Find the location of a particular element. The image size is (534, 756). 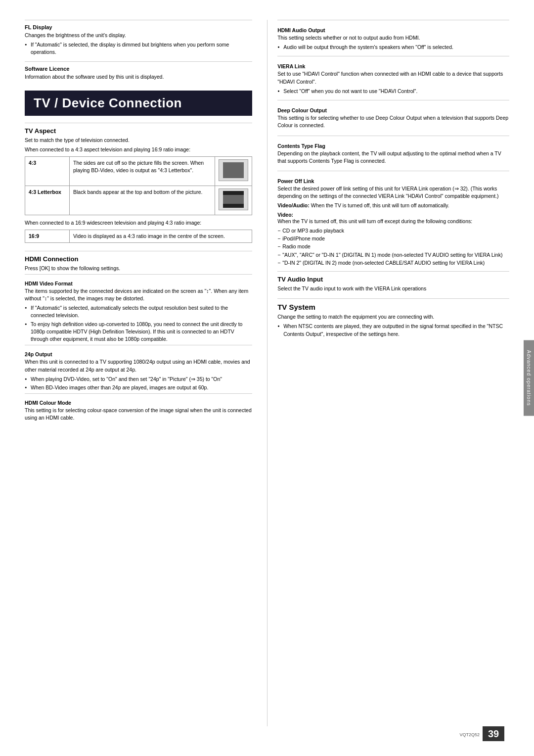

24p-output-bullet2: When BD-Video images other than 24p are … is located at coordinates (138, 388).